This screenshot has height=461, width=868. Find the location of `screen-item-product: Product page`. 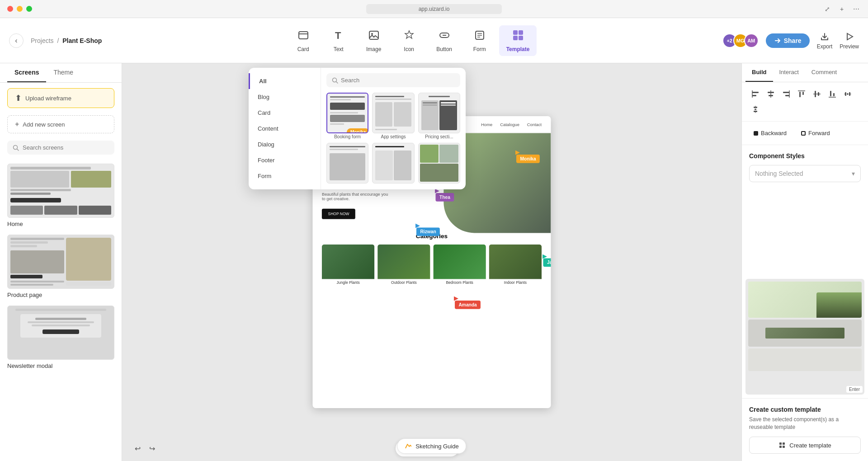

screen-item-product: Product page is located at coordinates (61, 267).